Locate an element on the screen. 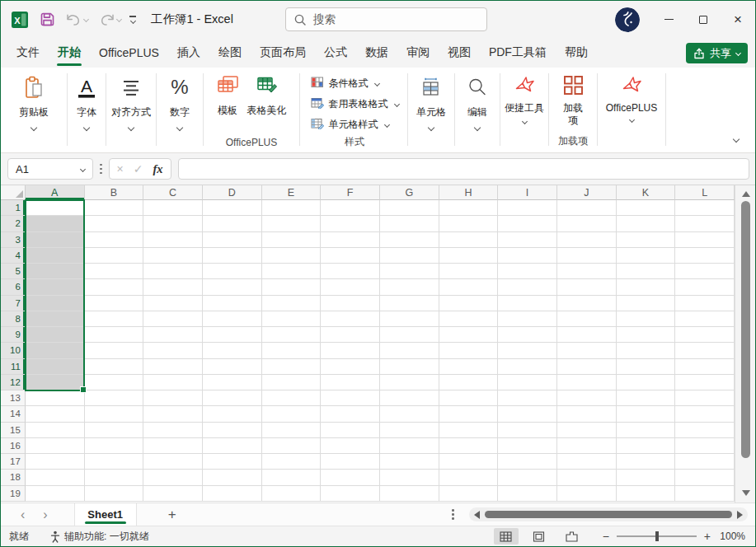  row-header-4: 4 is located at coordinates (13, 255).